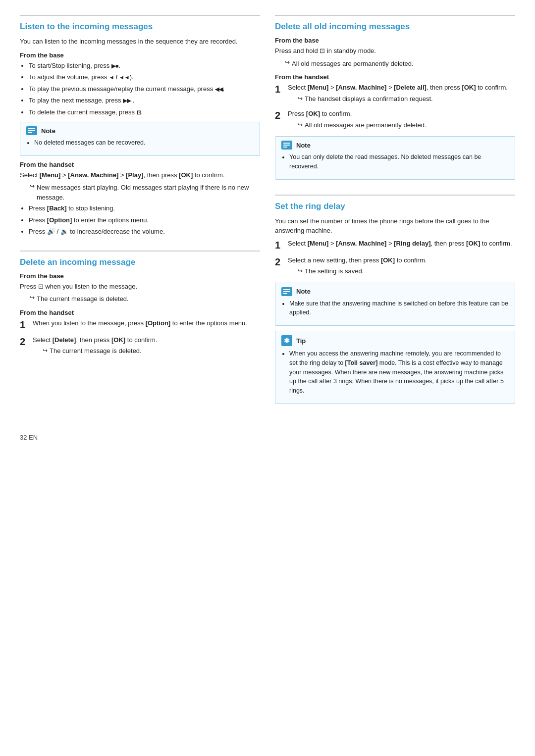  What do you see at coordinates (145, 192) in the screenshot?
I see `handset-arrow-item: ↪ New messages start playing. Old messag…` at bounding box center [145, 192].